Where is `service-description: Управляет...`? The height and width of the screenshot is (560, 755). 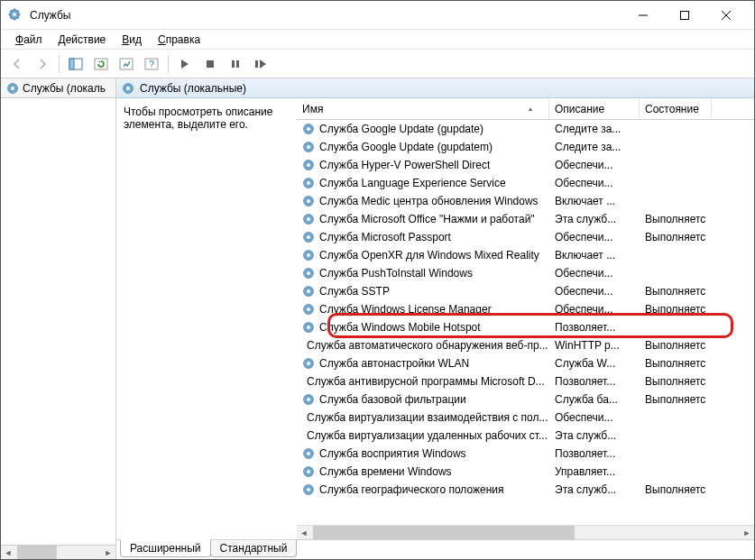
service-description: Управляет... is located at coordinates (594, 472).